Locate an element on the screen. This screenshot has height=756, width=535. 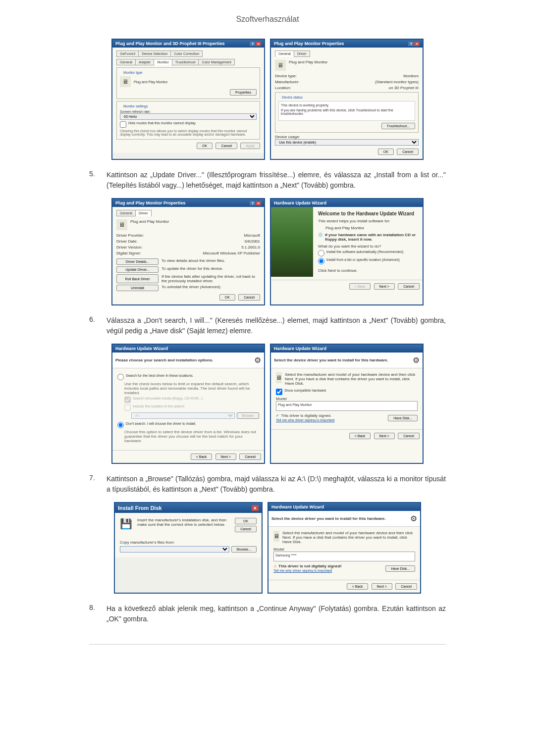
browse-button: Browse is located at coordinates (248, 416).